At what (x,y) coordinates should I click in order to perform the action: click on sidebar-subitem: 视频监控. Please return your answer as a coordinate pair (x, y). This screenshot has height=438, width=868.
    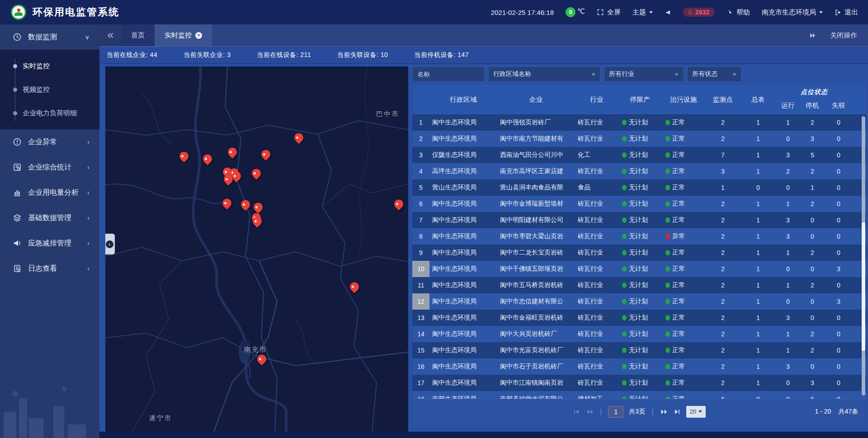
    Looking at the image, I should click on (50, 89).